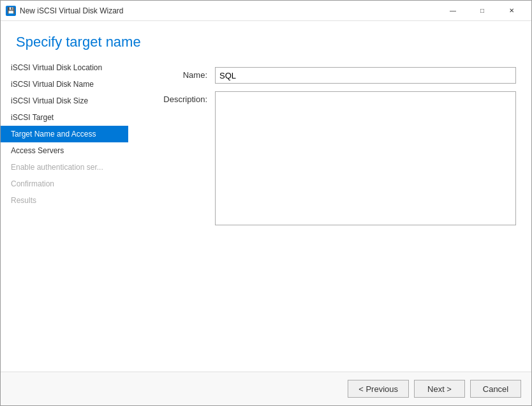 This screenshot has width=532, height=406. Describe the element at coordinates (64, 84) in the screenshot. I see `sidebar-item-iscsi-virtual-disk-name: iSCSI Virtual Disk Name` at that location.